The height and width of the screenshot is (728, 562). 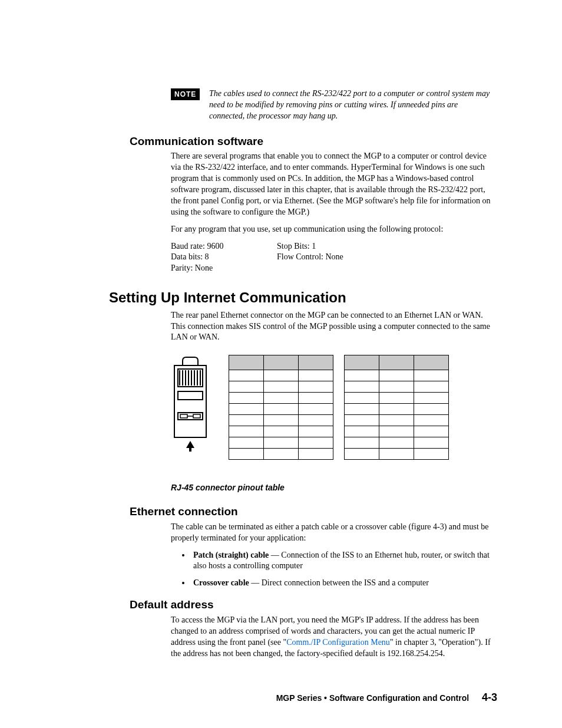 I want to click on heading-setting-up-internet: Setting Up Internet Communication, so click(x=303, y=298).